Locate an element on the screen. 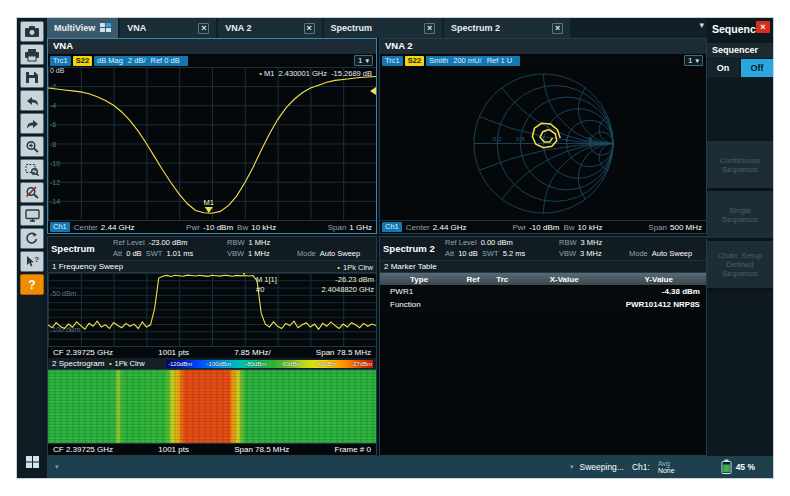  print-button is located at coordinates (32, 54).